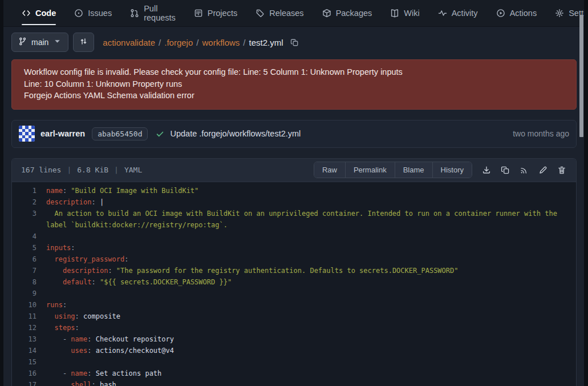  I want to click on token: "Build OCI Image with BuildKit", so click(135, 191).